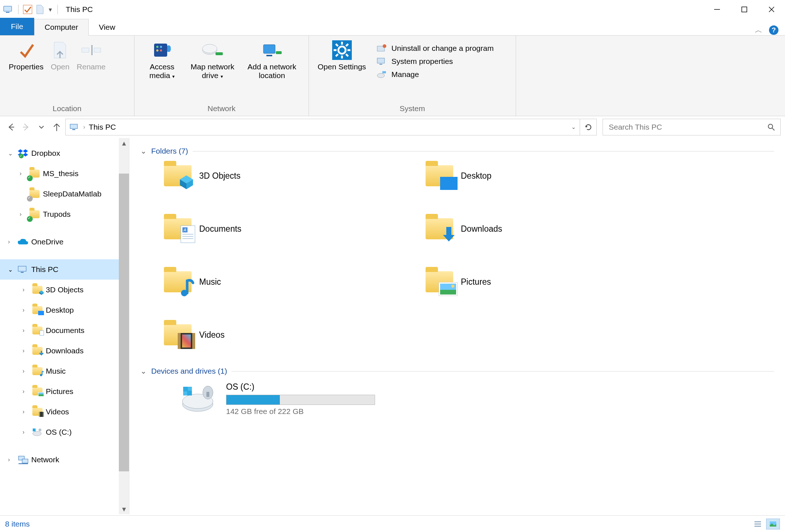 This screenshot has width=785, height=532. I want to click on nav-scrollbar: ▴ ▾, so click(124, 326).